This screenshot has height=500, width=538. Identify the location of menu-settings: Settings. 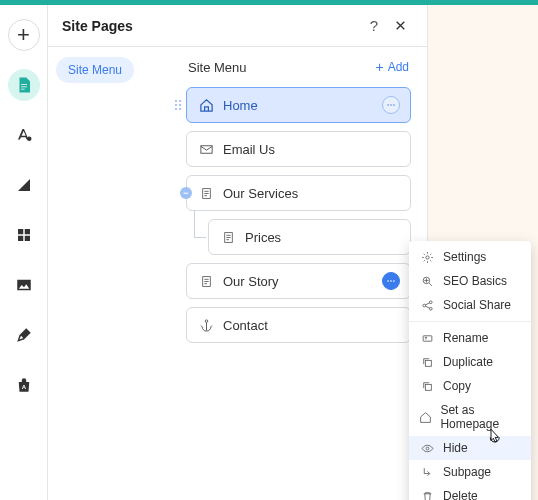
(470, 257).